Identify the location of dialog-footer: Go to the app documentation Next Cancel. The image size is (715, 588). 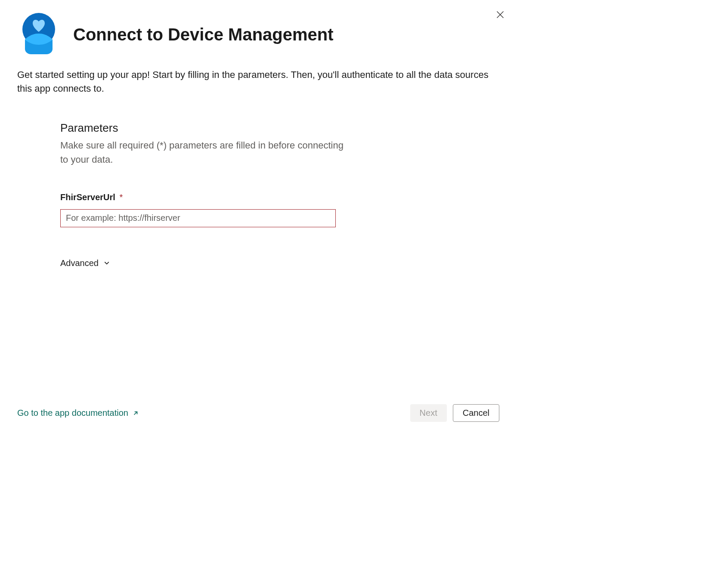
(258, 413).